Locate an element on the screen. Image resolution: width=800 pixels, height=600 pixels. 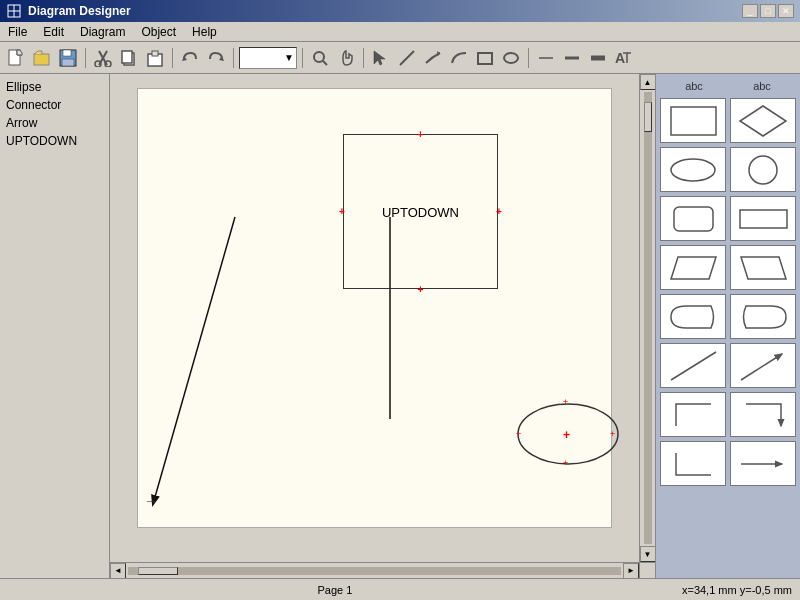
marker-bottom-center: + is located at coordinates (421, 289).